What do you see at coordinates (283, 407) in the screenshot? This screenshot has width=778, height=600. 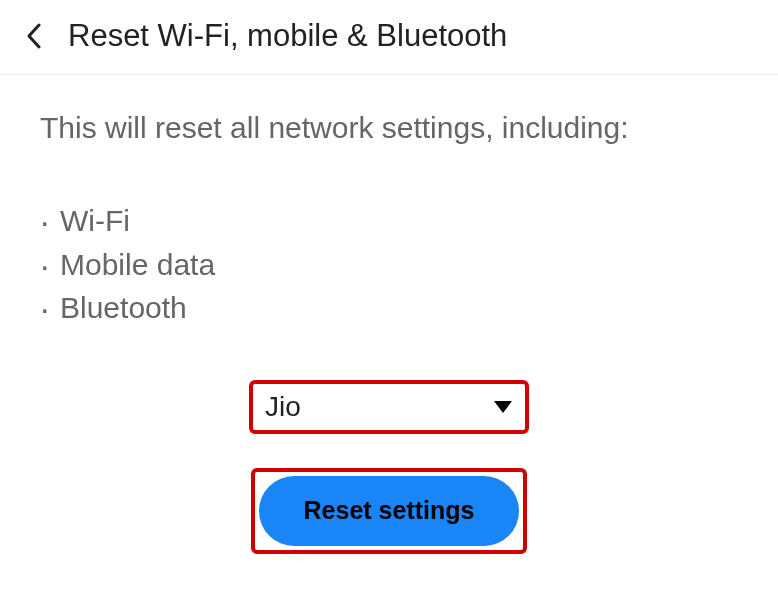 I see `dropdown-selected-value: Jio` at bounding box center [283, 407].